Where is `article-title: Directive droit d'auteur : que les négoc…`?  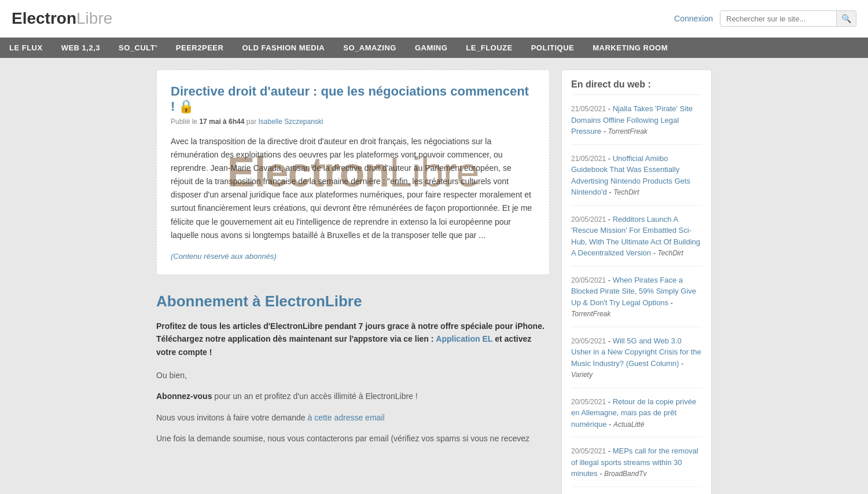 article-title: Directive droit d'auteur : que les négoc… is located at coordinates (353, 99).